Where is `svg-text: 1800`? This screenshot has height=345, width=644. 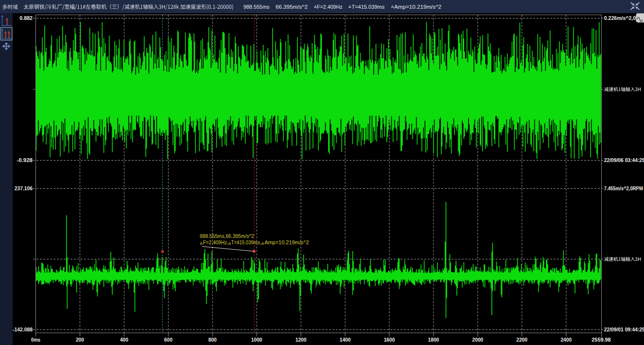 svg-text: 1800 is located at coordinates (434, 340).